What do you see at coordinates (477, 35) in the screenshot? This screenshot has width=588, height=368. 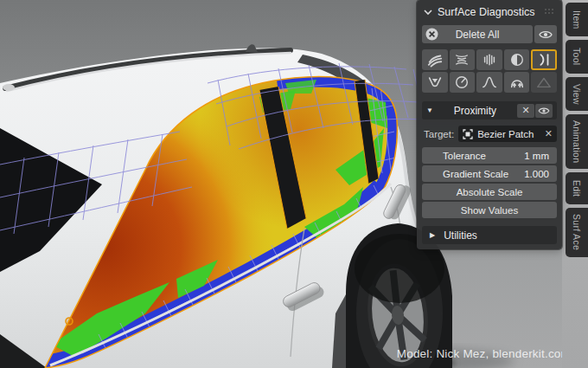 I see `delete-all-button: Delete All` at bounding box center [477, 35].